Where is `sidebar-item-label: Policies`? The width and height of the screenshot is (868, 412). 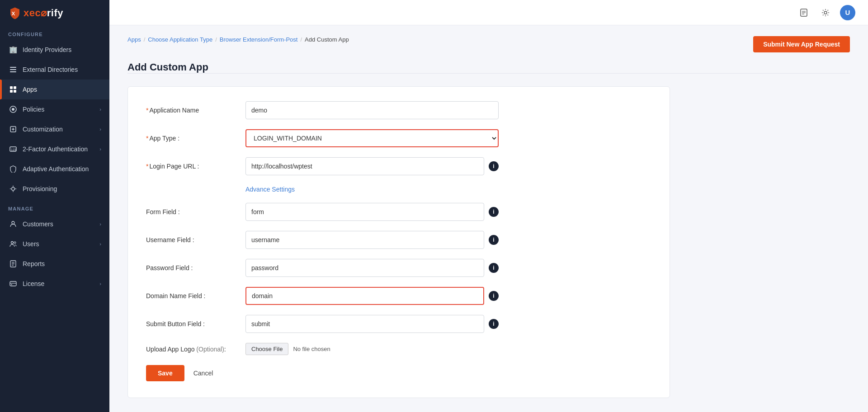 sidebar-item-label: Policies is located at coordinates (61, 109).